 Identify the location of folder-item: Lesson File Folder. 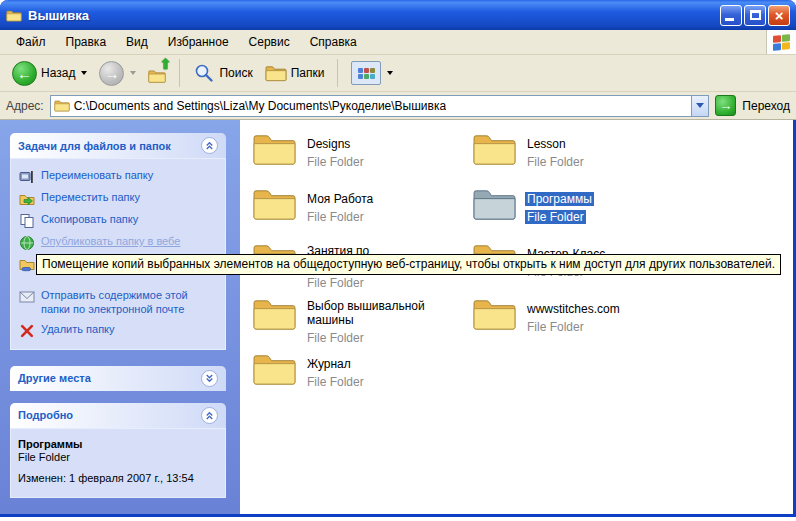
(582, 158).